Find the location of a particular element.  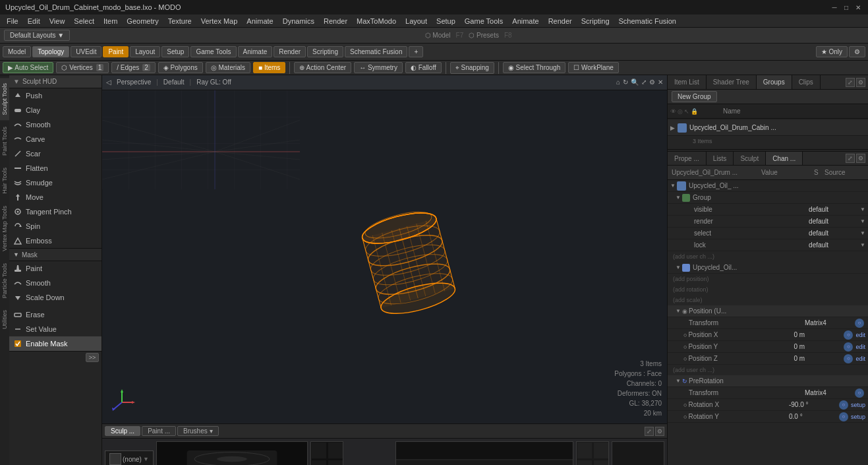

tool-emboss: Emboss is located at coordinates (55, 241).